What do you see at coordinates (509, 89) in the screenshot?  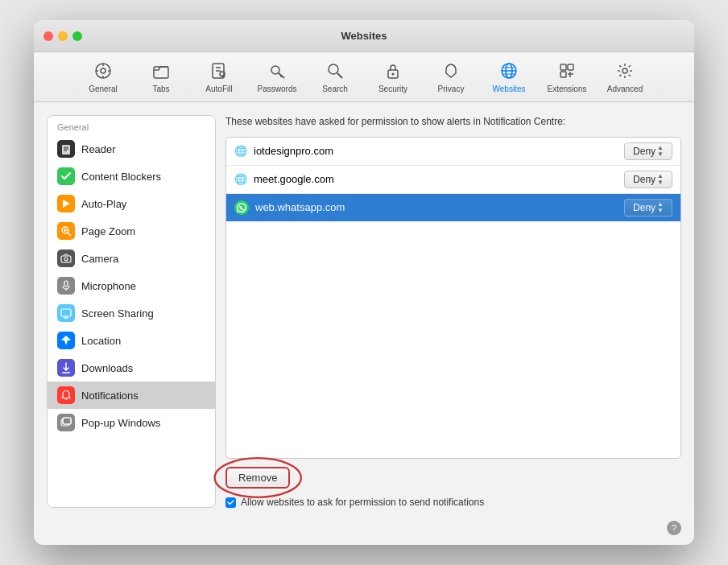 I see `websites-label: Websites` at bounding box center [509, 89].